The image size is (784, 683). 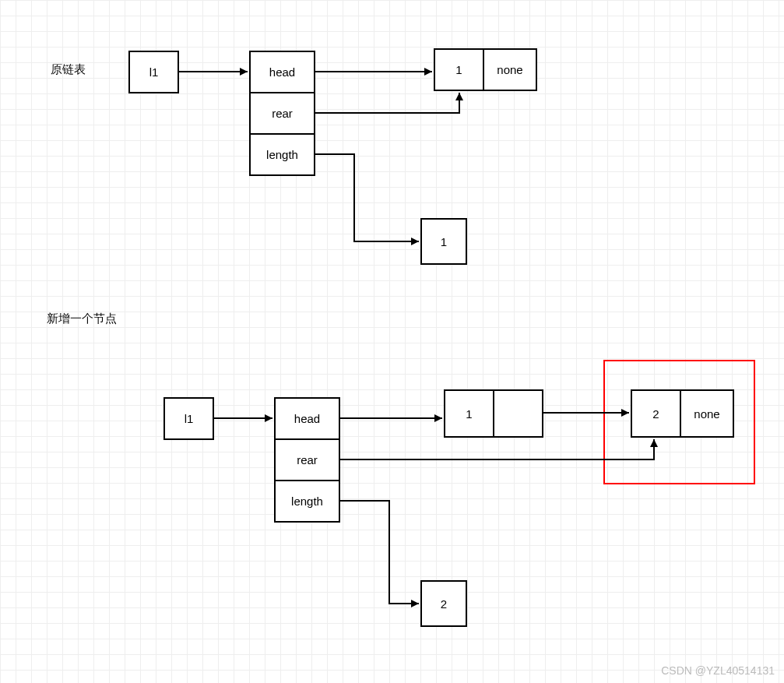 What do you see at coordinates (469, 414) in the screenshot?
I see `d2-node1-val-text: 1` at bounding box center [469, 414].